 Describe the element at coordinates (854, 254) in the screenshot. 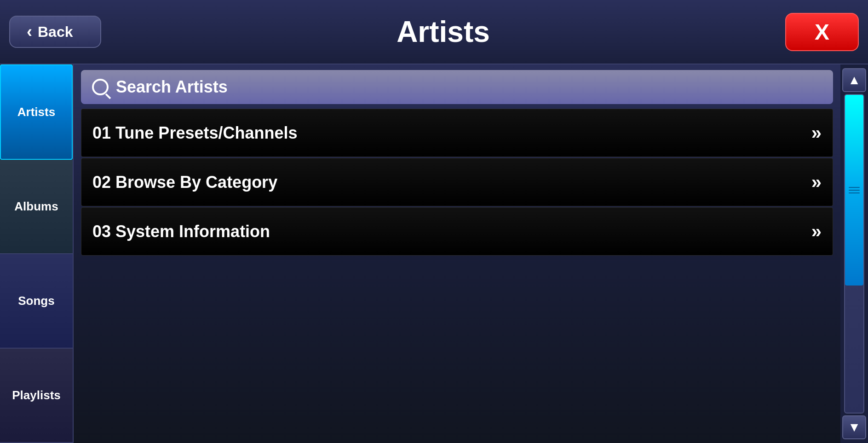

I see `scroll-track` at that location.